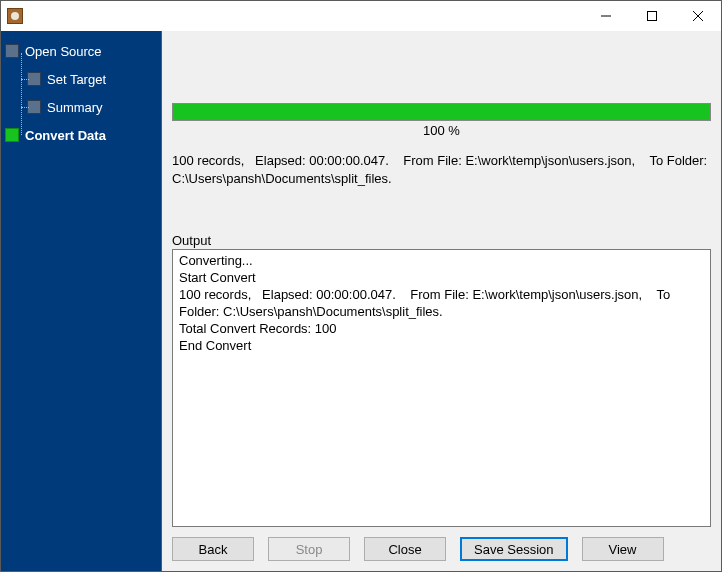  What do you see at coordinates (81, 51) in the screenshot?
I see `sidebar-item-open-source: Open Source` at bounding box center [81, 51].